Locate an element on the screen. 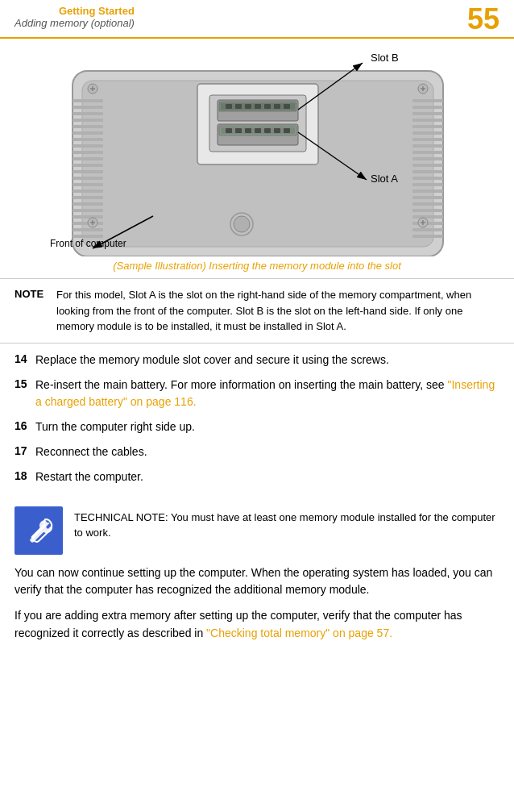 The height and width of the screenshot is (812, 514). step-18-text: Restart the computer. is located at coordinates (89, 477).